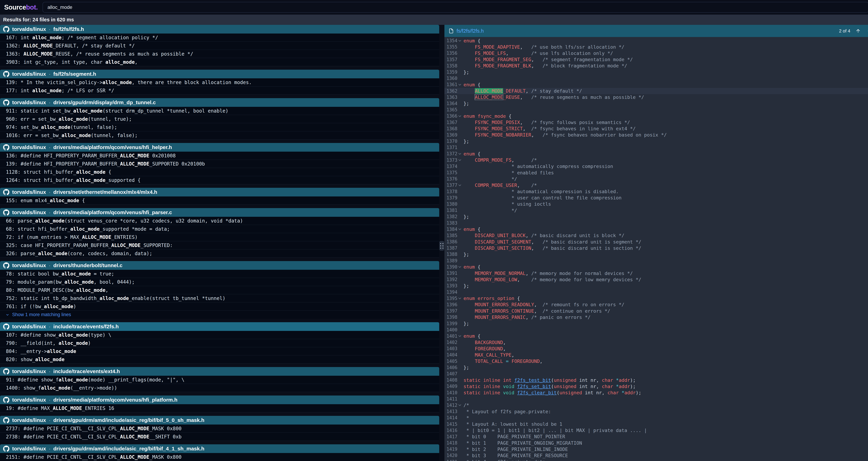 The width and height of the screenshot is (868, 461). Describe the element at coordinates (220, 221) in the screenshot. I see `result-line: 66:parse_alloc_mode(struct venus_core *c…` at that location.